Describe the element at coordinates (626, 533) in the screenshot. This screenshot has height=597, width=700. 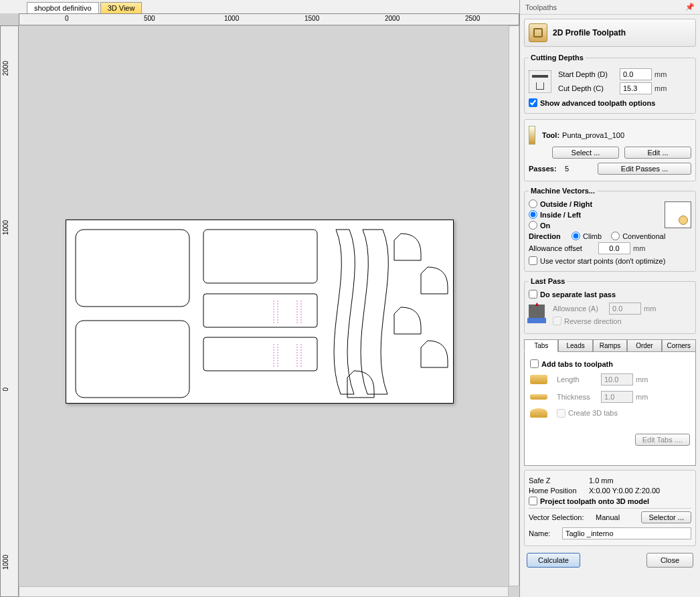
I see `toolpath-name-input` at that location.